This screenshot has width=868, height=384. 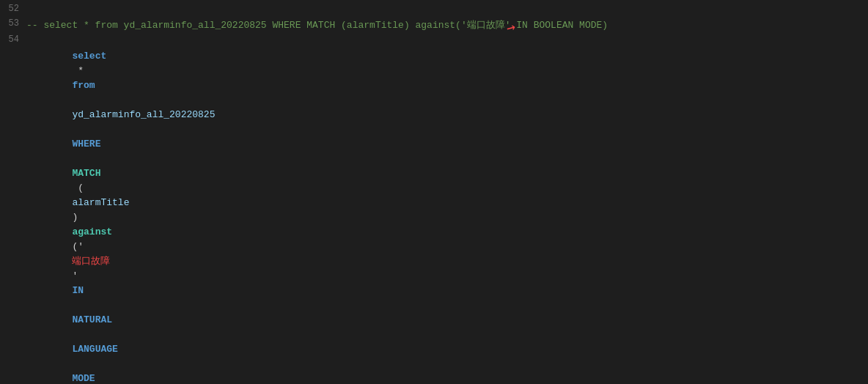 I want to click on kw-match: MATCH, so click(x=87, y=173).